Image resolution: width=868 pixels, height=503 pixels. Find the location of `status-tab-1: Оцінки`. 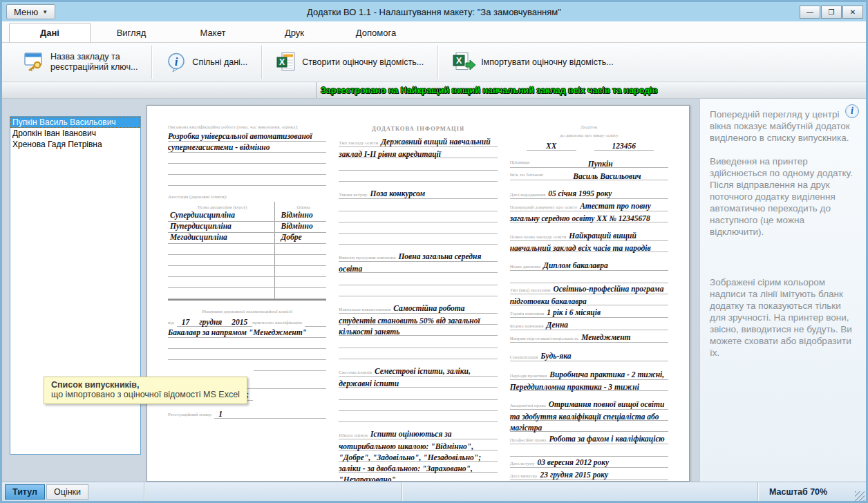

status-tab-1: Оцінки is located at coordinates (68, 492).